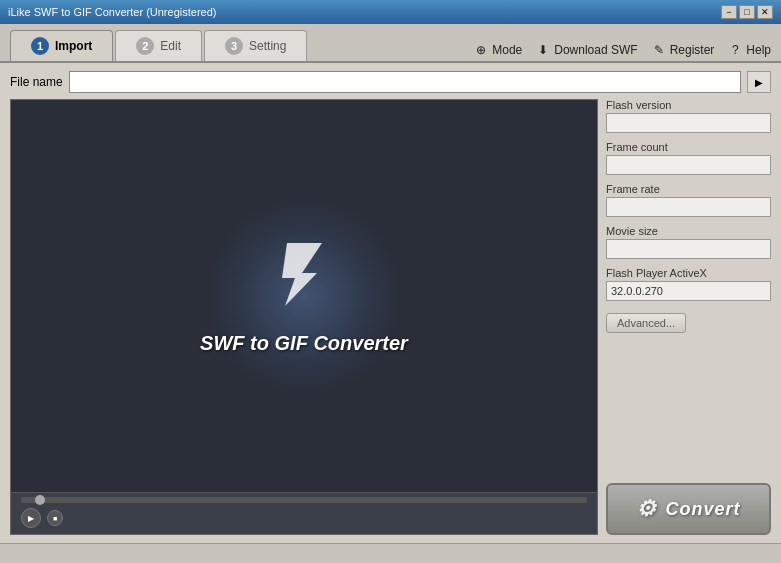 This screenshot has height=563, width=781. What do you see at coordinates (729, 12) in the screenshot?
I see `minimize-button: −` at bounding box center [729, 12].